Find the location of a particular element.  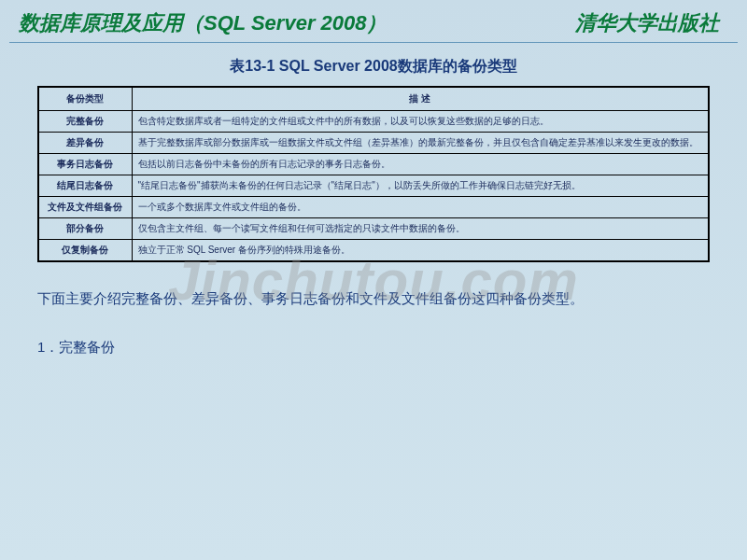

cell-desc: 包含特定数据库或者一组特定的文件组或文件中的所有数据，以及可以恢复这些数据的足够… is located at coordinates (420, 121).